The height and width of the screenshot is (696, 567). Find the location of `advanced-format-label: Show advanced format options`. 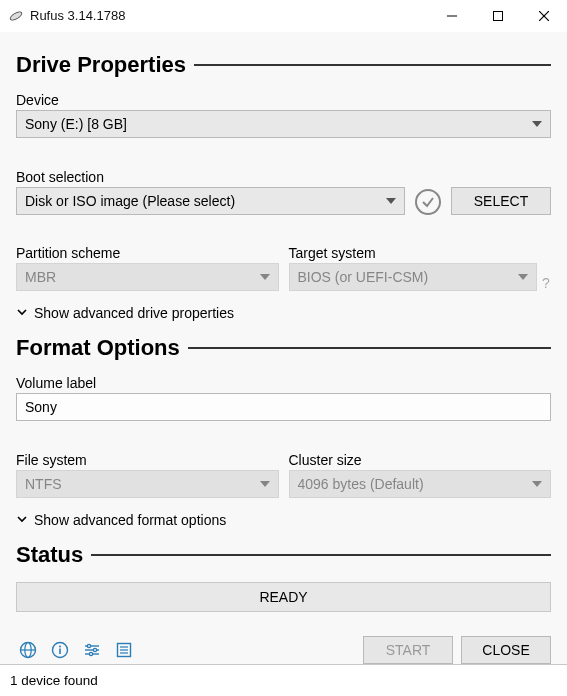

advanced-format-label: Show advanced format options is located at coordinates (130, 520).